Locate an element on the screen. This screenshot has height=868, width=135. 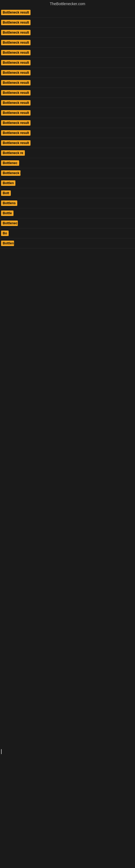
bottleneck-badge: Bottleneck r is located at coordinates (11, 173).